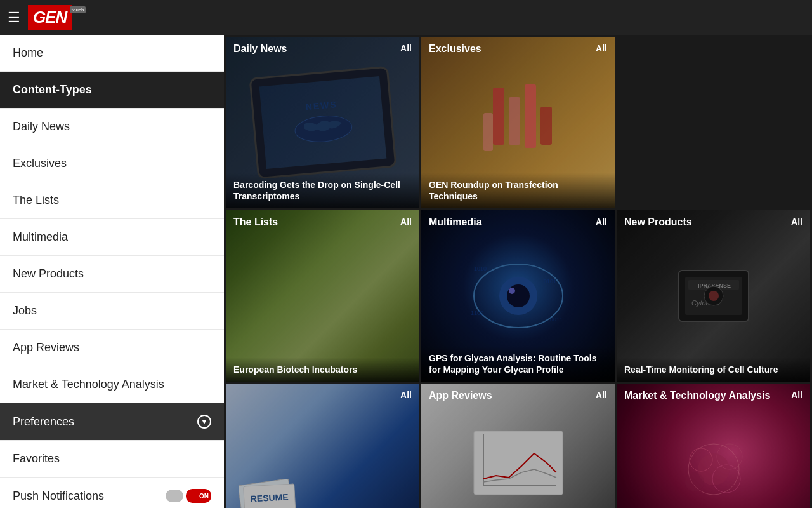  What do you see at coordinates (36, 458) in the screenshot?
I see `sidebar-item-favorites-label: Favorites` at bounding box center [36, 458].